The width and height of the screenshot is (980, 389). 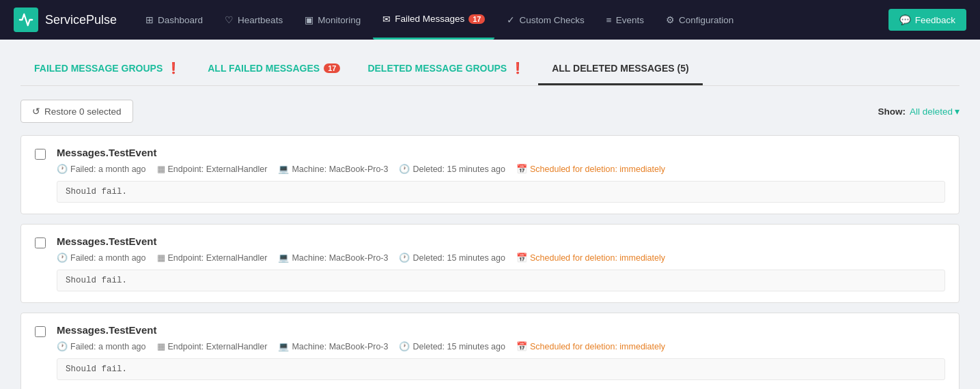 What do you see at coordinates (934, 111) in the screenshot?
I see `filter-dropdown: All deleted ▾` at bounding box center [934, 111].